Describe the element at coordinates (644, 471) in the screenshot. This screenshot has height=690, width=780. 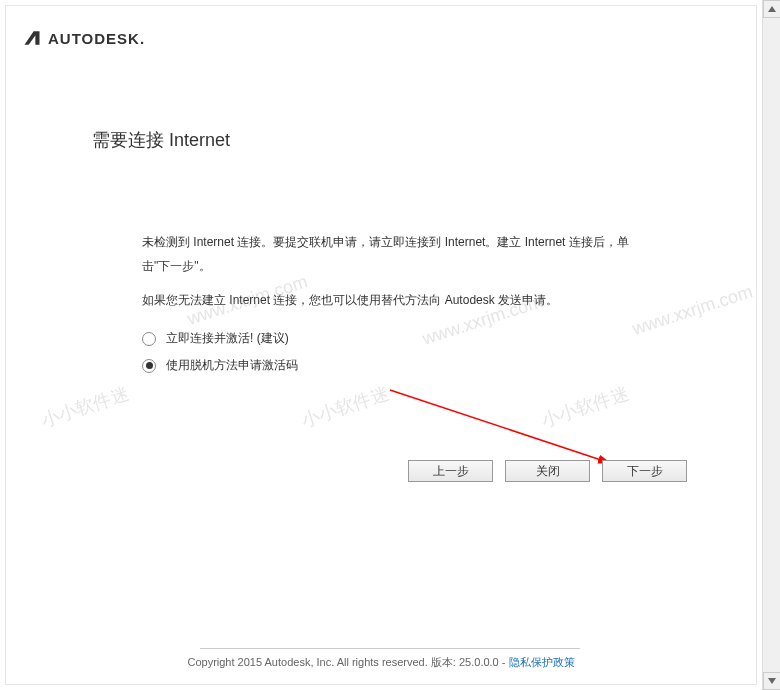
I see `next-button: 下一步` at that location.